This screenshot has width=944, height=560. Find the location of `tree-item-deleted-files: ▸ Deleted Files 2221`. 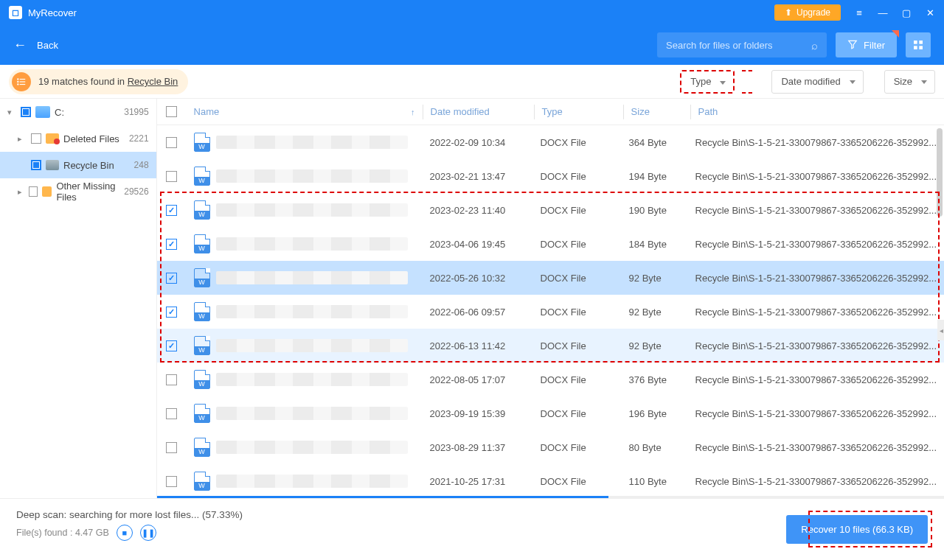

tree-item-deleted-files: ▸ Deleted Files 2221 is located at coordinates (78, 139).